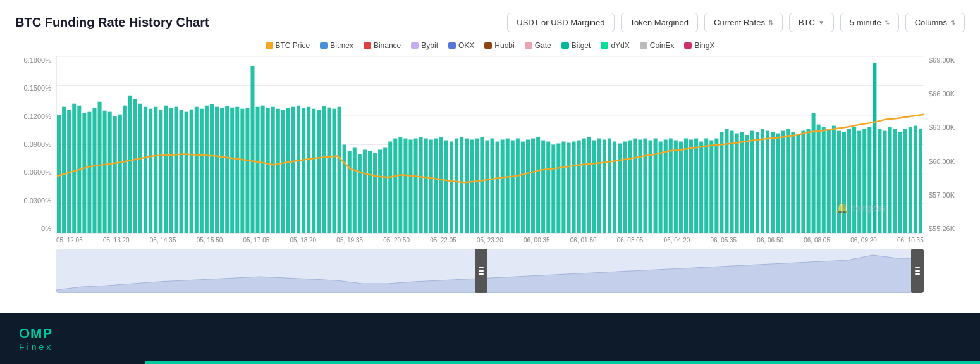 The image size is (980, 364). I want to click on nav-left-handle-lines, so click(481, 271).